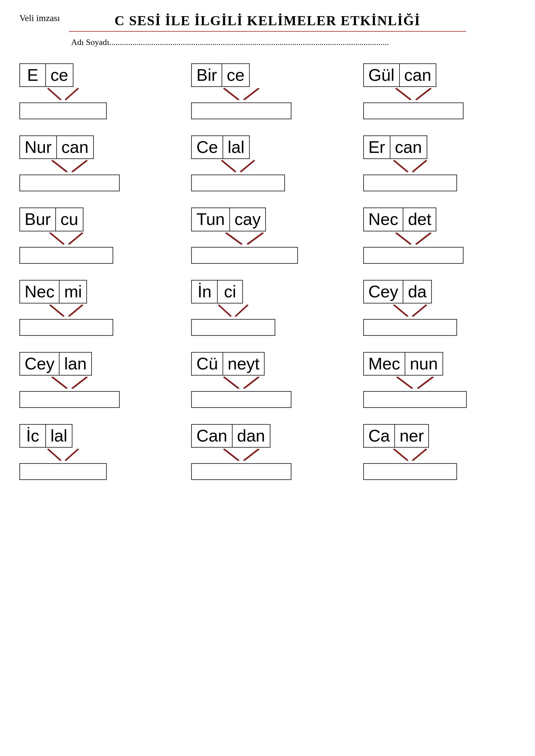 Image resolution: width=535 pixels, height=756 pixels. I want to click on main-title: C SESİ İLE İLGİLİ KELİMELER ETKİNLİĞİ, so click(268, 22).